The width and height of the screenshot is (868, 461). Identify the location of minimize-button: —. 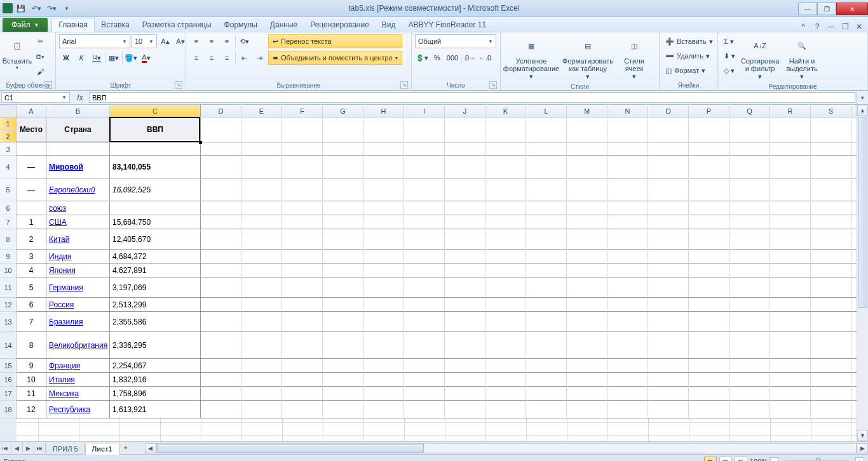
(808, 9).